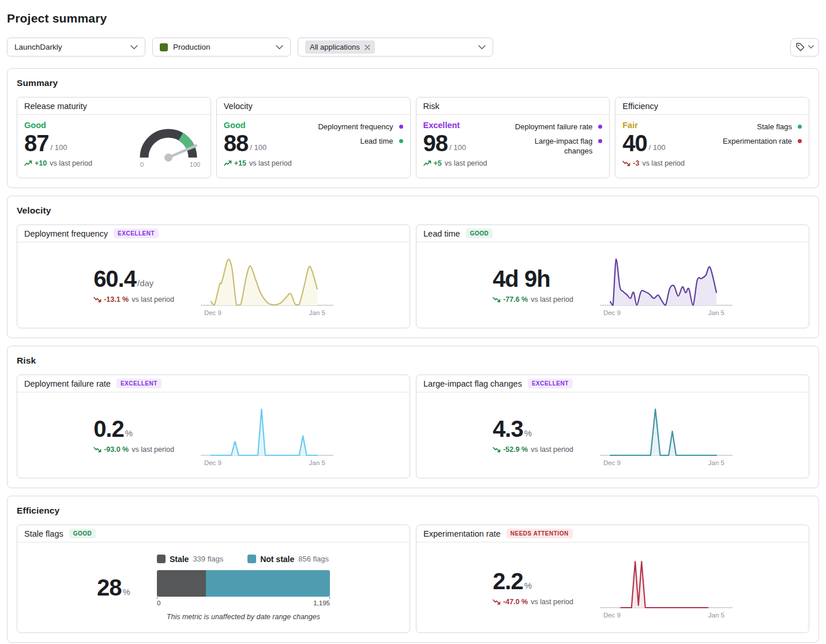 The image size is (826, 644). I want to click on applications-chip-label: All applications, so click(335, 47).